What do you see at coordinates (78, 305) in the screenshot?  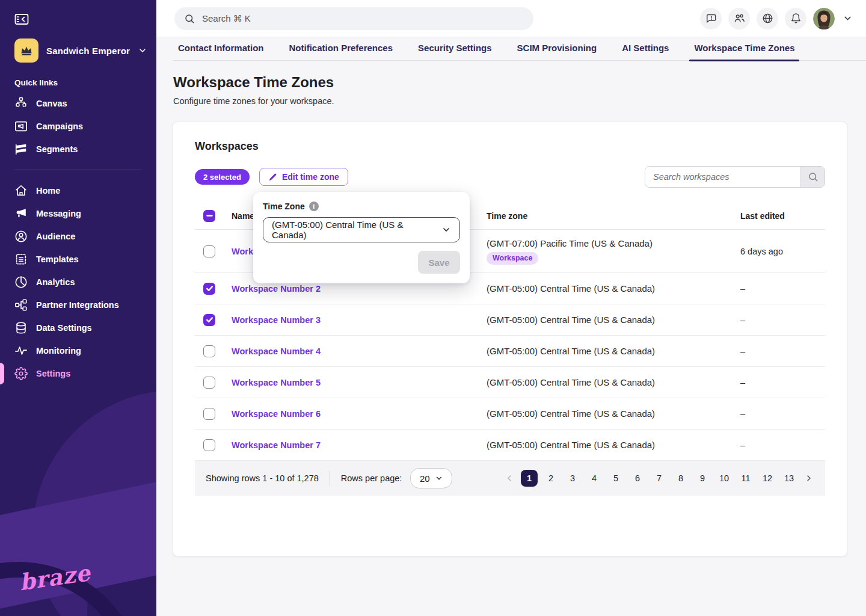 I see `sidebar-item-partner-integrations: Partner Integrations` at bounding box center [78, 305].